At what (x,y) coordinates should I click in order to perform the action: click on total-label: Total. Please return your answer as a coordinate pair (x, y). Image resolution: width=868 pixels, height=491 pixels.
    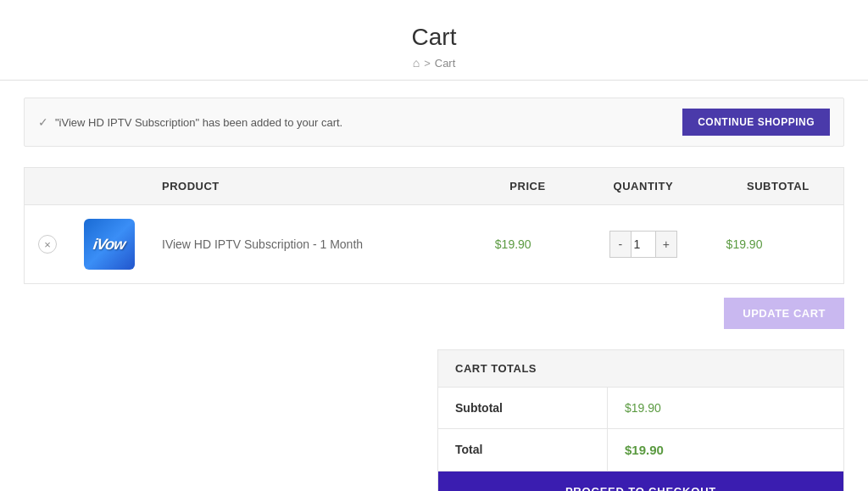
    Looking at the image, I should click on (523, 449).